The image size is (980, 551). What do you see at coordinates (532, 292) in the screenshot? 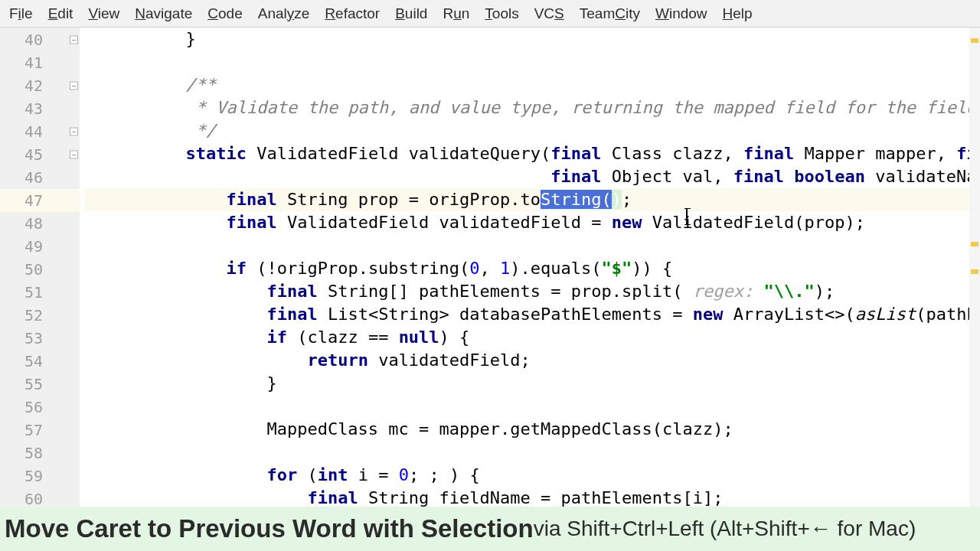
I see `code-line: final String[] pathElements = prop.split…` at bounding box center [532, 292].